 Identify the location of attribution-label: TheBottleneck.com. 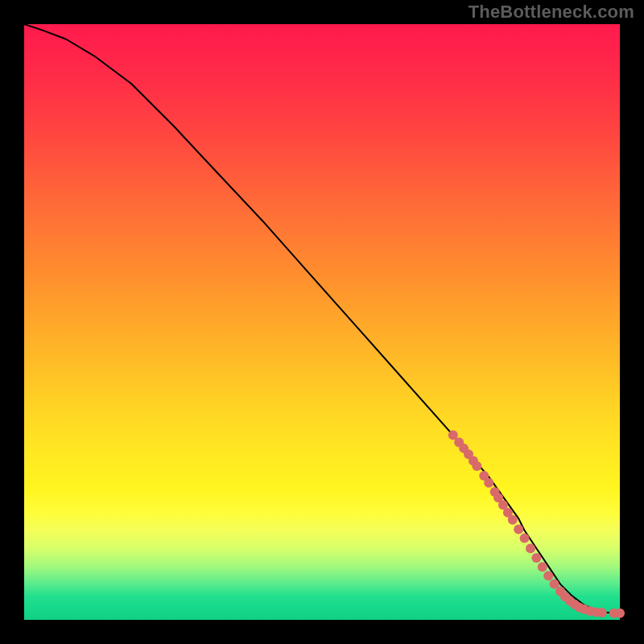
(551, 12).